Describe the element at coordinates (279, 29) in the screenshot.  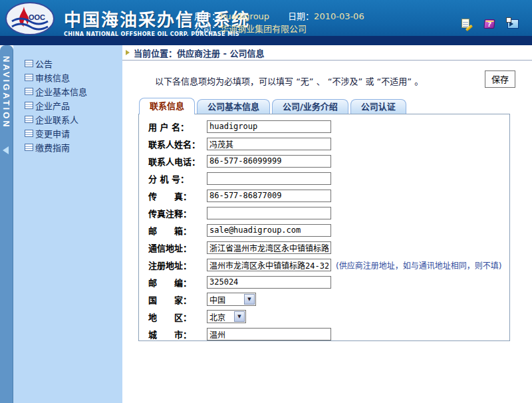
I see `user-info-row2: 公司：华迪钢业集团有限公司` at that location.